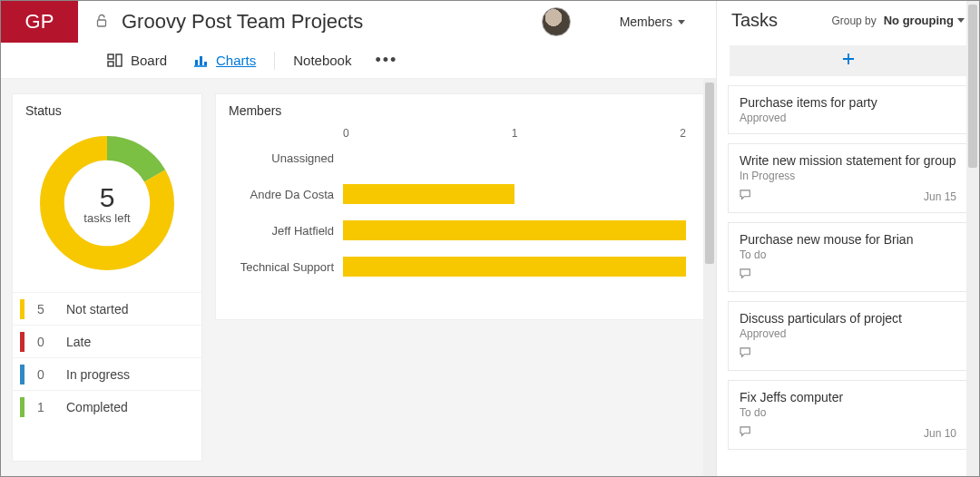 The width and height of the screenshot is (980, 477). What do you see at coordinates (848, 397) in the screenshot?
I see `task-title: Fix Jeffs computer` at bounding box center [848, 397].